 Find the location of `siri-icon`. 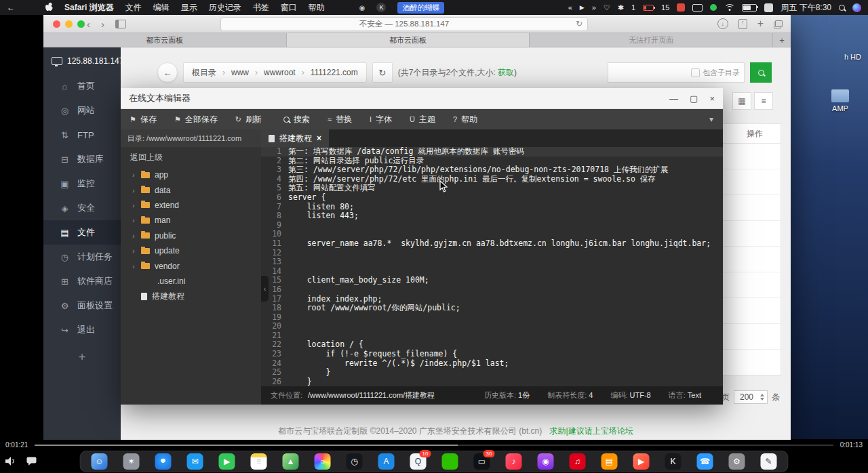

siri-icon is located at coordinates (857, 8).